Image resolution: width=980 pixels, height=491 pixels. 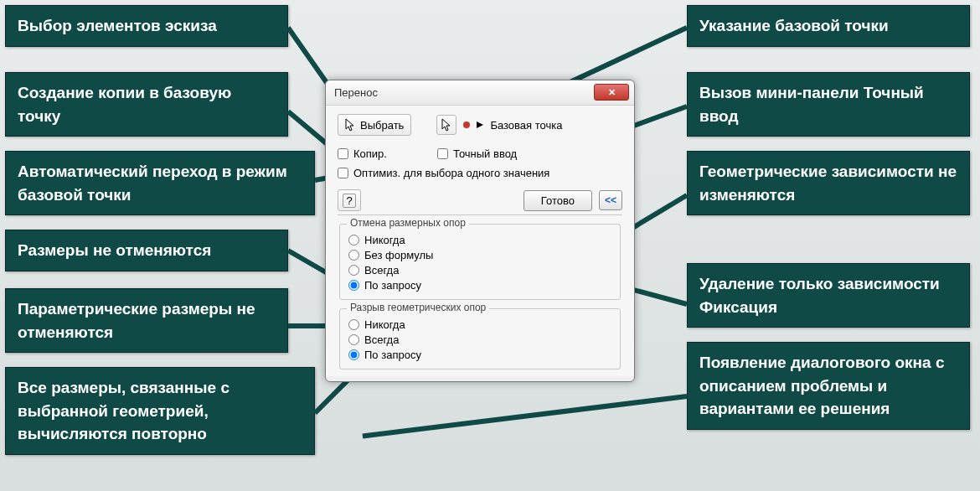 What do you see at coordinates (349, 200) in the screenshot?
I see `help-button: ?` at bounding box center [349, 200].